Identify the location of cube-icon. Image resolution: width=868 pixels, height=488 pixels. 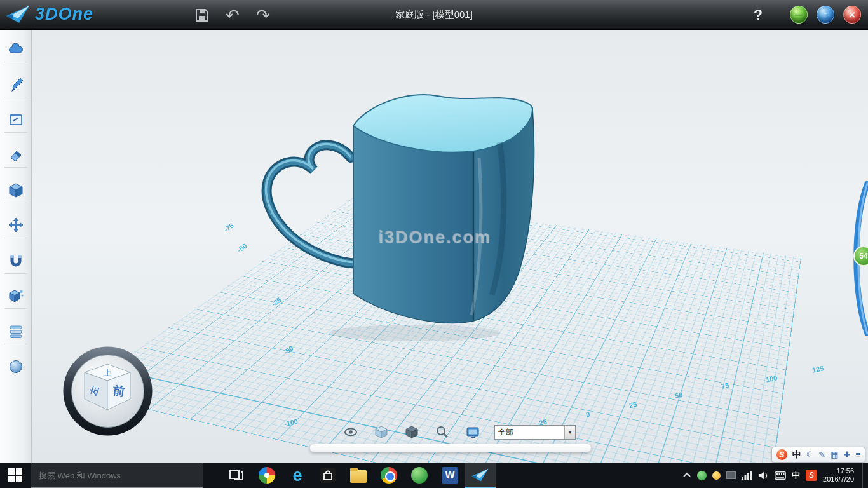
(16, 191).